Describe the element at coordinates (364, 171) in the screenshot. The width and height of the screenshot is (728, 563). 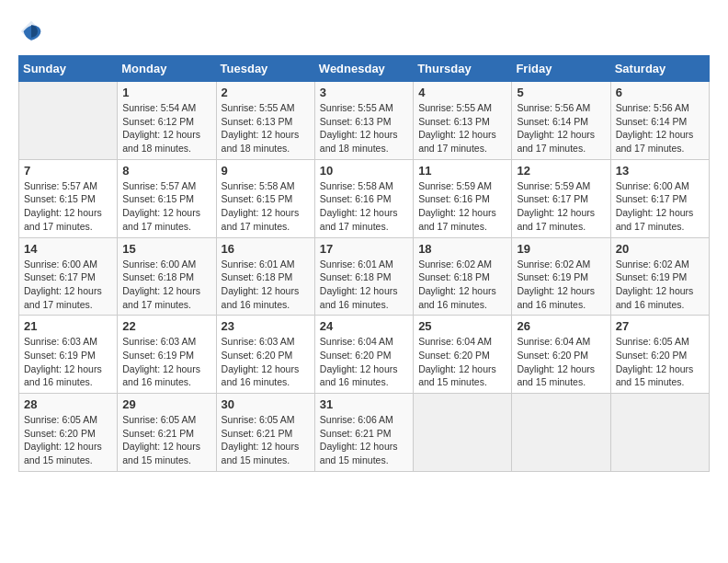
I see `day-number: 10` at that location.